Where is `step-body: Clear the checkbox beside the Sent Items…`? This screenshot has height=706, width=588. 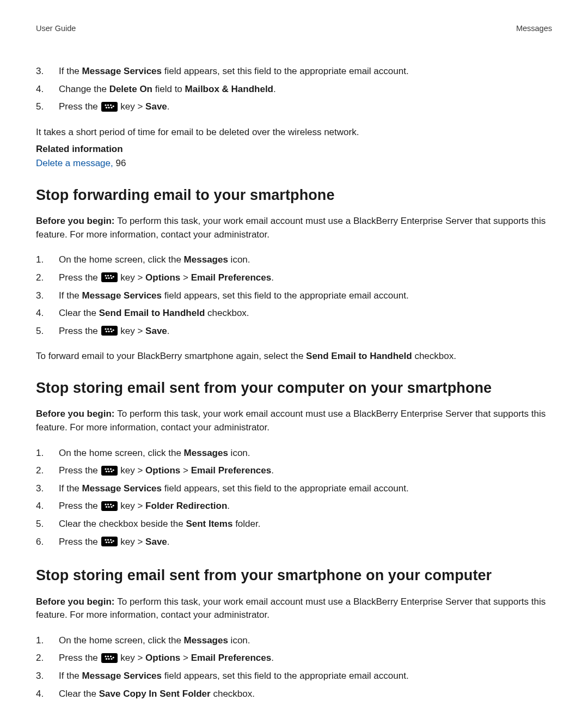
step-body: Clear the checkbox beside the Sent Items… is located at coordinates (305, 524).